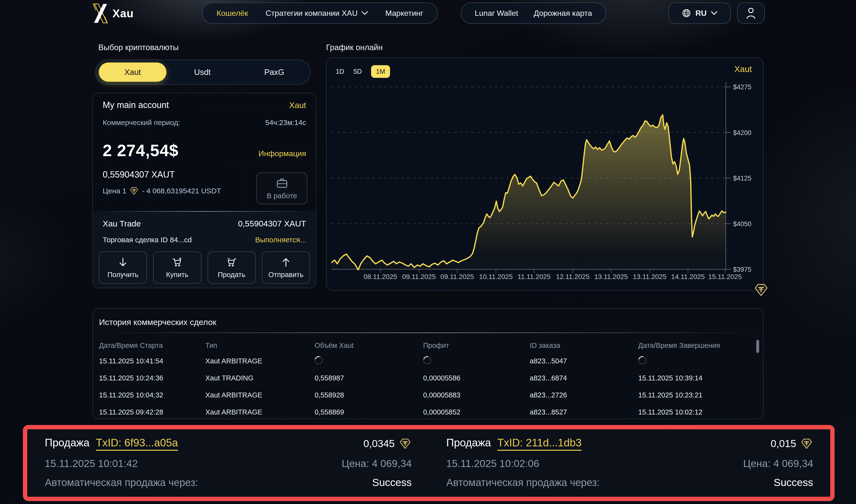 Image resolution: width=856 pixels, height=504 pixels. What do you see at coordinates (424, 395) in the screenshot?
I see `table-row: 15.11.2025 10:04:32Xaut ARBITRAGE0,55892…` at bounding box center [424, 395].